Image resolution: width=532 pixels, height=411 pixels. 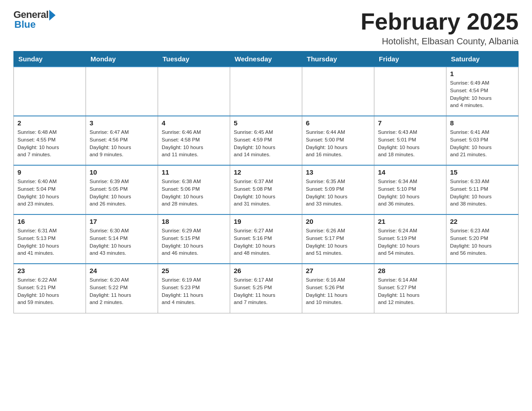 What do you see at coordinates (50, 143) in the screenshot?
I see `day-info: Sunrise: 6:48 AM Sunset: 4:55 PM Dayligh…` at bounding box center [50, 143].